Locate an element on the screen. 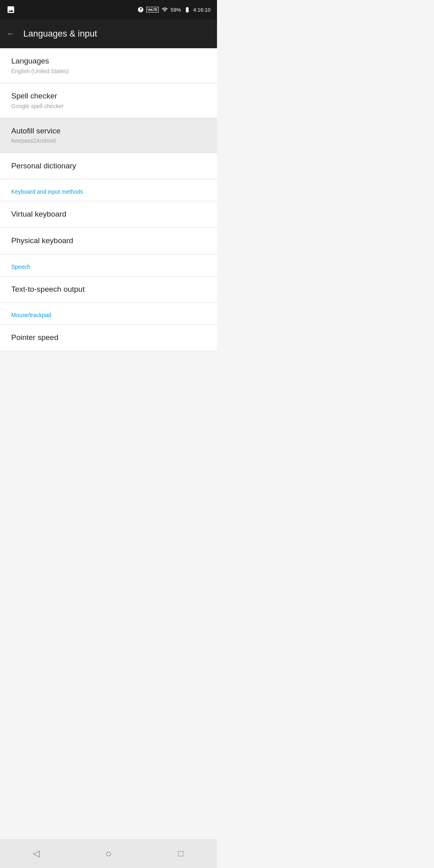 The height and width of the screenshot is (868, 434). section-keyboard-header: Keyboard and input methods is located at coordinates (108, 190).